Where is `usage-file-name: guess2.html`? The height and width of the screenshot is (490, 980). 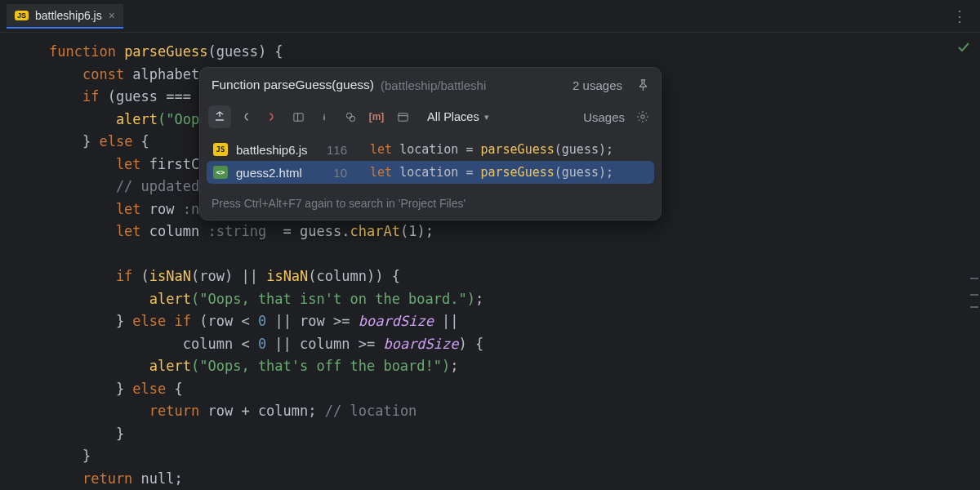
usage-file-name: guess2.html is located at coordinates (277, 173).